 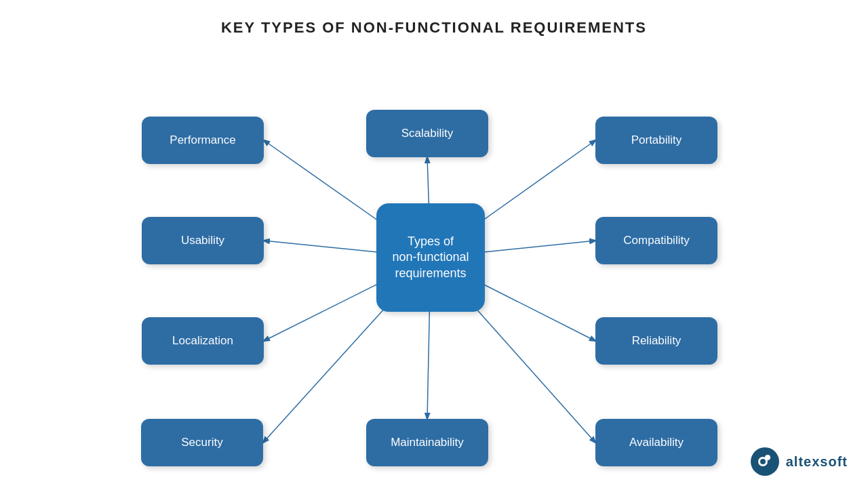 What do you see at coordinates (816, 462) in the screenshot?
I see `logo-text: altexsoft` at bounding box center [816, 462].